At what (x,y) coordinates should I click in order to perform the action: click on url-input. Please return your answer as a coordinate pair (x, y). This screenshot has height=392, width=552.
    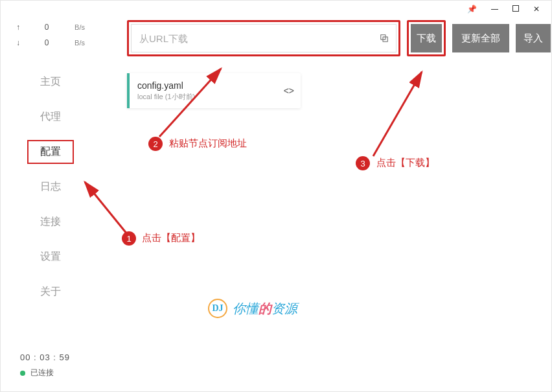
    Looking at the image, I should click on (252, 39).